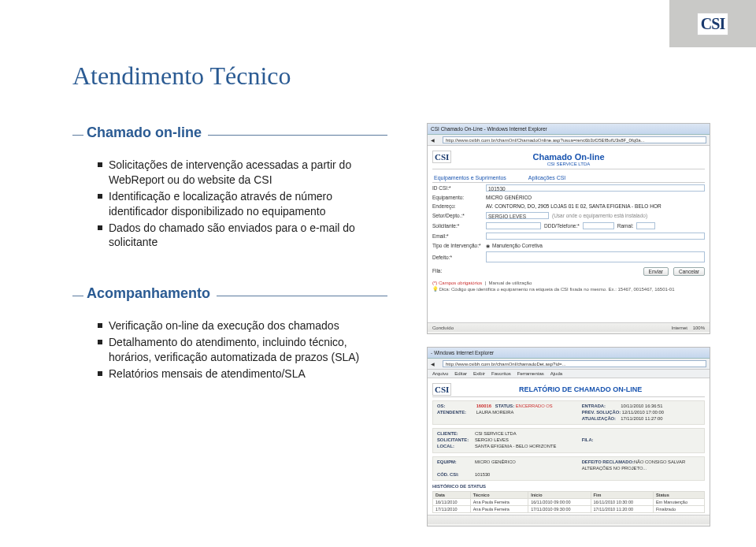 The height and width of the screenshot is (547, 756). What do you see at coordinates (569, 157) in the screenshot?
I see `app-title: Chamado On-line` at bounding box center [569, 157].